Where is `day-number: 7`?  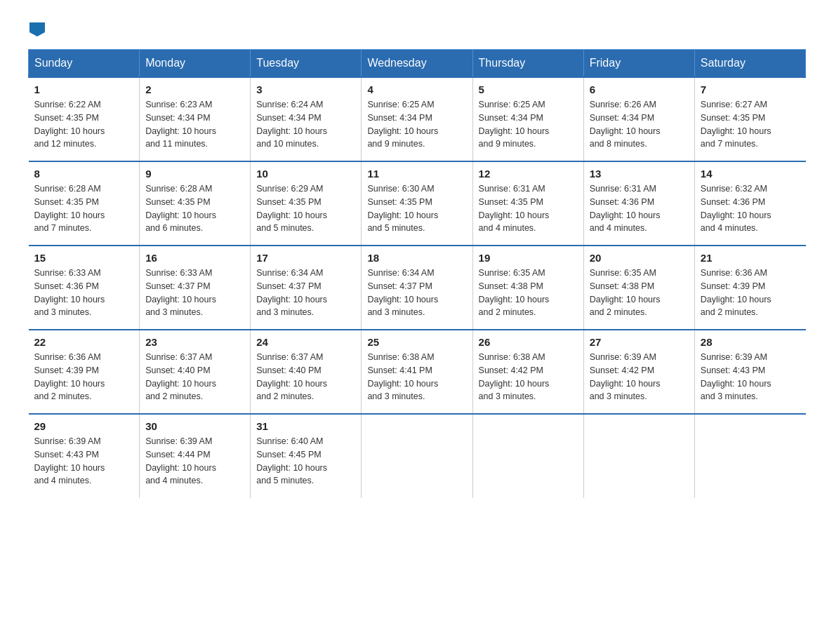 day-number: 7 is located at coordinates (750, 90).